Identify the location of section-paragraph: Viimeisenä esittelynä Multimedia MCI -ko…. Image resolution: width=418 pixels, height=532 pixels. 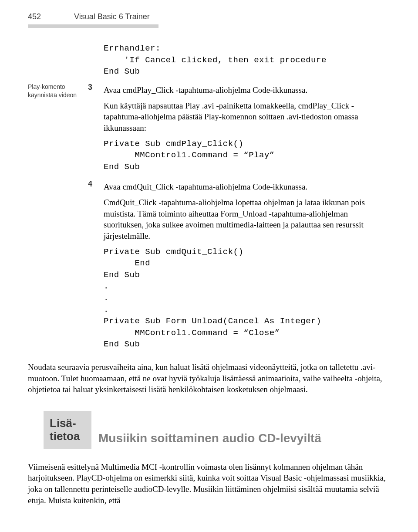
(209, 484).